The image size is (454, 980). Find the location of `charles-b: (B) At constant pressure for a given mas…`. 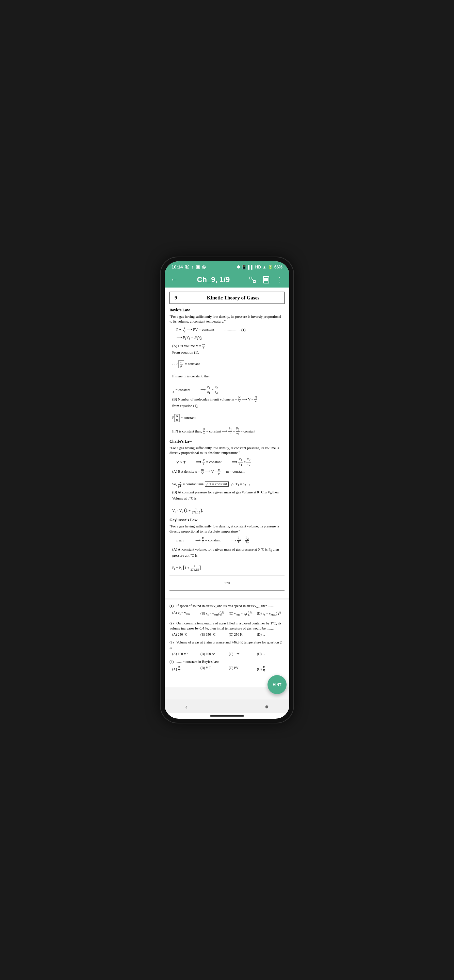

charles-b: (B) At constant pressure for a given mas… is located at coordinates (228, 502).